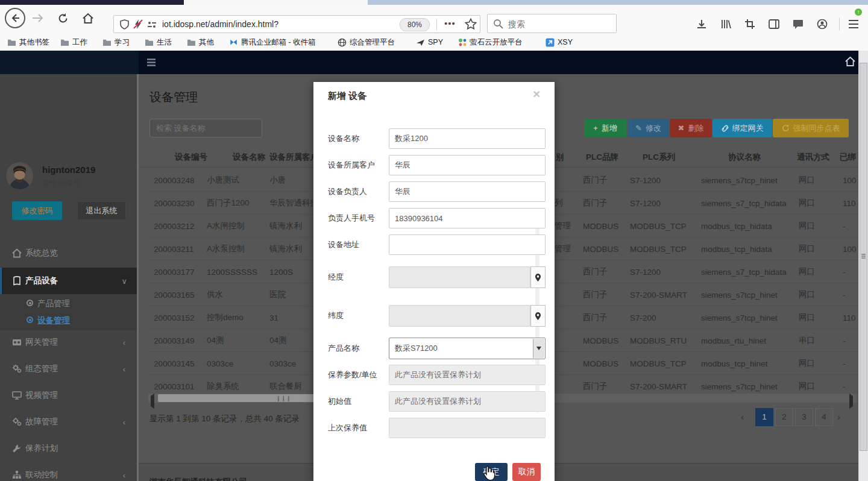 The width and height of the screenshot is (868, 481). I want to click on shield-icon, so click(124, 24).